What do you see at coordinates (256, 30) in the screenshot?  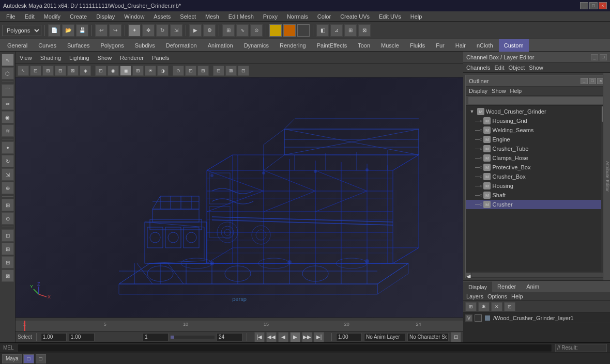 I see `snap-point-button: ⊙` at bounding box center [256, 30].